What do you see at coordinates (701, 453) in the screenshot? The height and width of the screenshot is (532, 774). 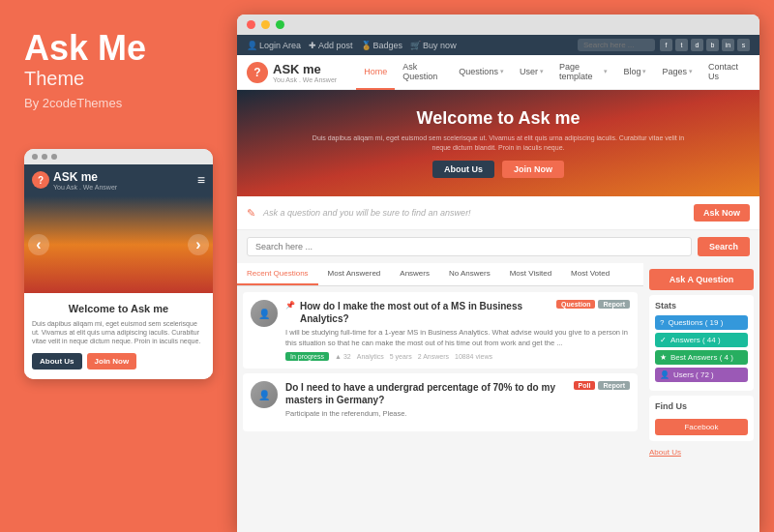 I see `about-us-link: About Us` at bounding box center [701, 453].